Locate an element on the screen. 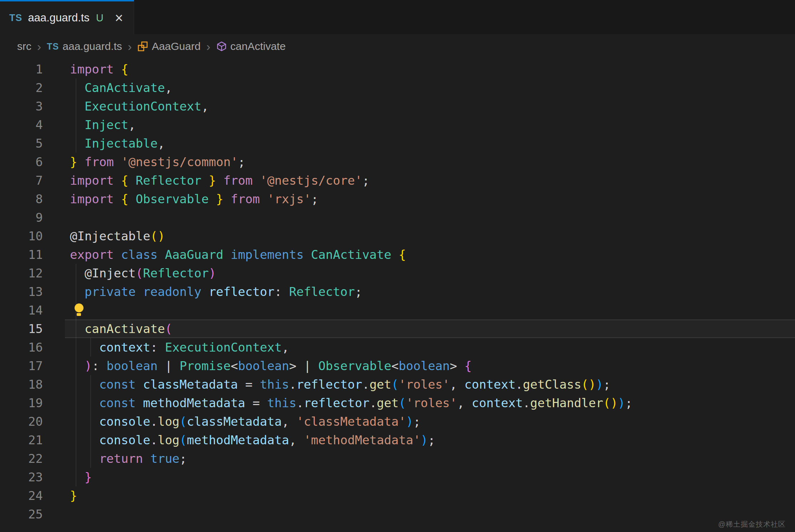  line-number: 8 is located at coordinates (21, 199).